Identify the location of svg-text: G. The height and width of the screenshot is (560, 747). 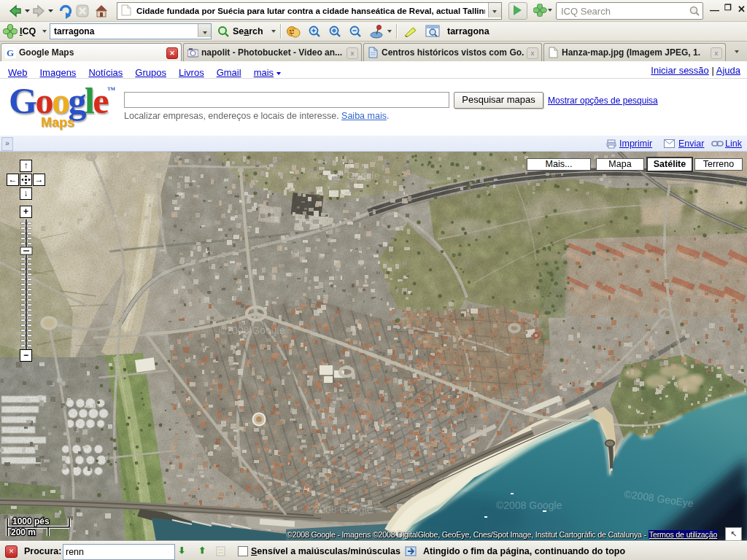
(10, 52).